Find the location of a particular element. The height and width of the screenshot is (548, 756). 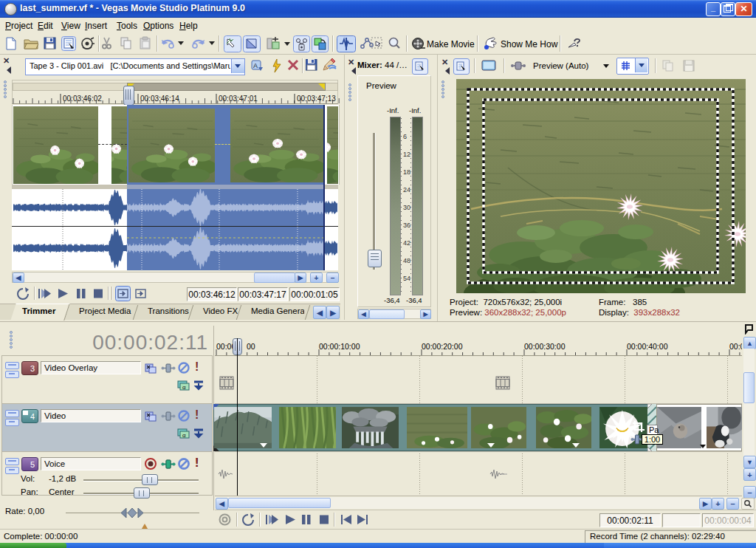

svg-text: 00:00:10:00 is located at coordinates (340, 346).